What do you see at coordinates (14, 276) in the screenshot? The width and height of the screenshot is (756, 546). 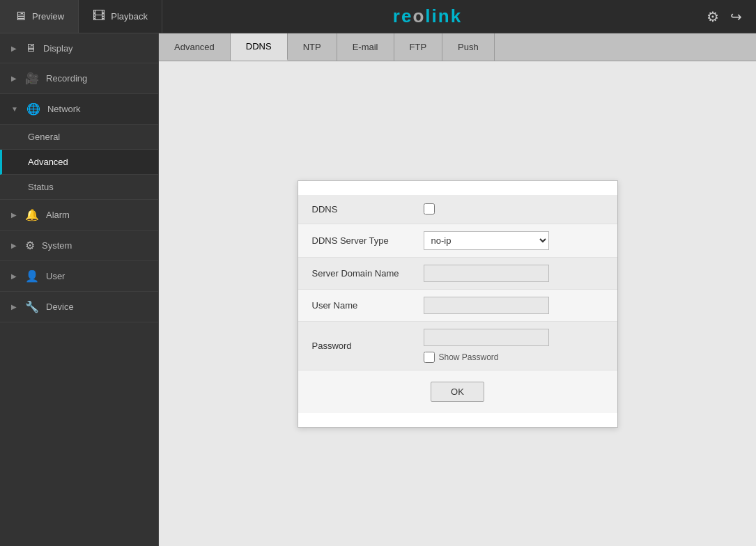 I see `arrow-icon-user: ▶` at bounding box center [14, 276].